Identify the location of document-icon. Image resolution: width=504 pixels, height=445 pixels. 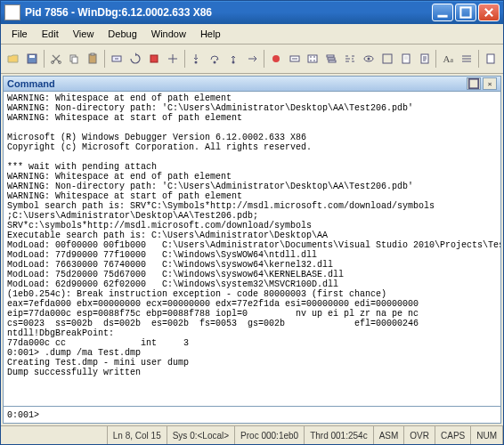
(491, 59).